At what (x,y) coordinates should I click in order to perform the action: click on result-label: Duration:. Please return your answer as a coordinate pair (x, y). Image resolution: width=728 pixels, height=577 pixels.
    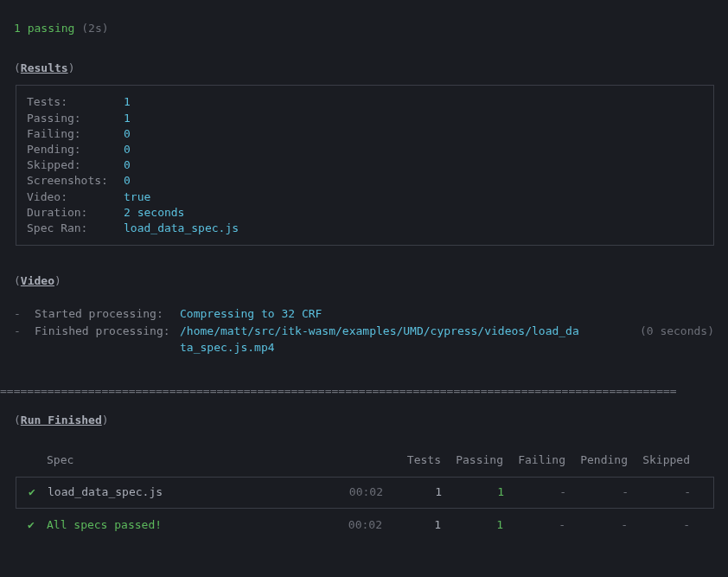
    Looking at the image, I should click on (75, 213).